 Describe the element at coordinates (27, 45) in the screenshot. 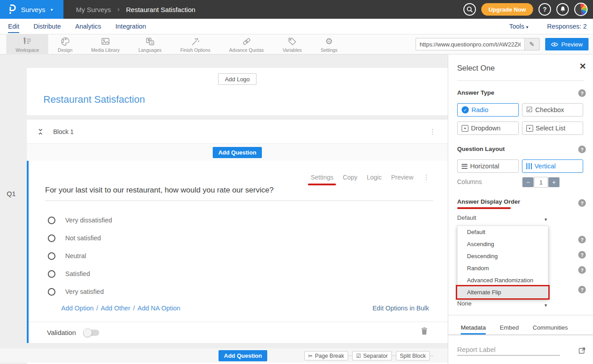

I see `toolbar-item-workspace: Workspace` at that location.